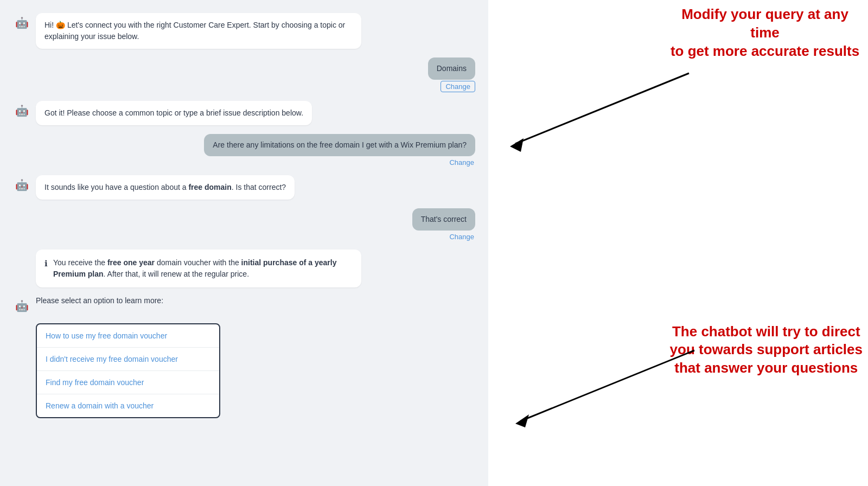 This screenshot has width=868, height=486. Describe the element at coordinates (203, 268) in the screenshot. I see `info-text: You receive the free one year domain vou…` at that location.